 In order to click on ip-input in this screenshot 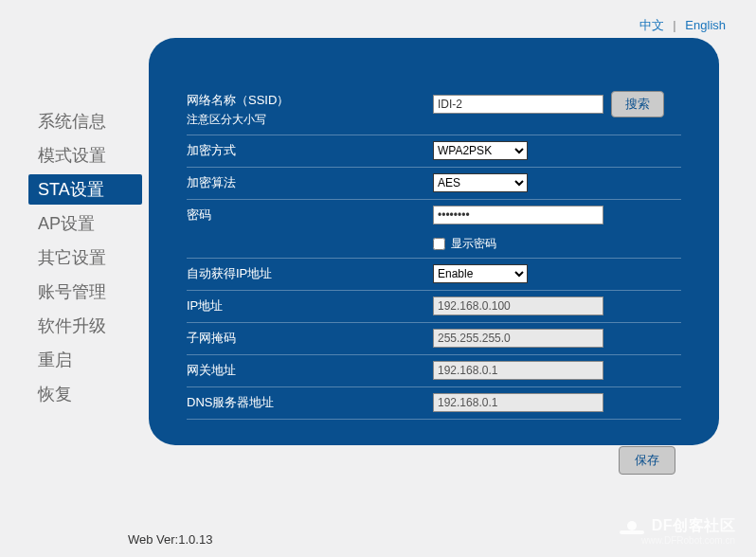, I will do `click(518, 306)`.